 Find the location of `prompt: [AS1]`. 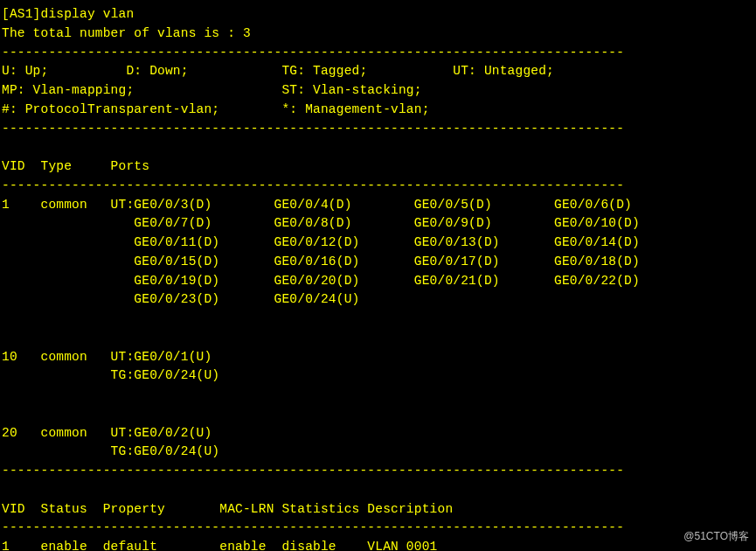

prompt: [AS1] is located at coordinates (21, 14).